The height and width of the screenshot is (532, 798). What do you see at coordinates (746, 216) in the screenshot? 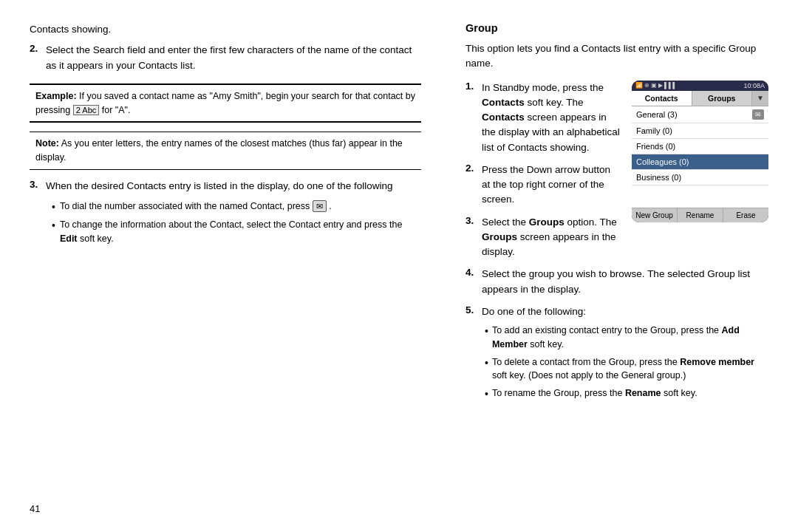
I see `erase-key: Erase` at bounding box center [746, 216].